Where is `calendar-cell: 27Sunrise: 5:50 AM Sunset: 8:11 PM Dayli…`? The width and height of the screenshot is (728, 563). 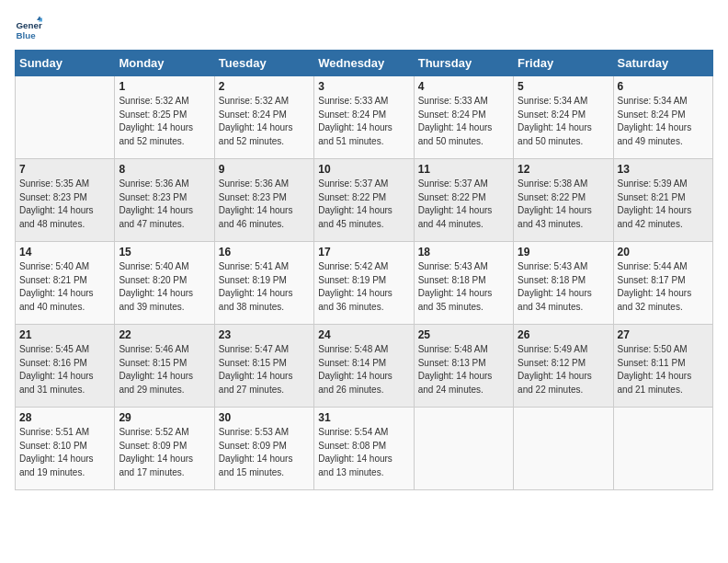
calendar-cell: 27Sunrise: 5:50 AM Sunset: 8:11 PM Dayli… is located at coordinates (663, 366).